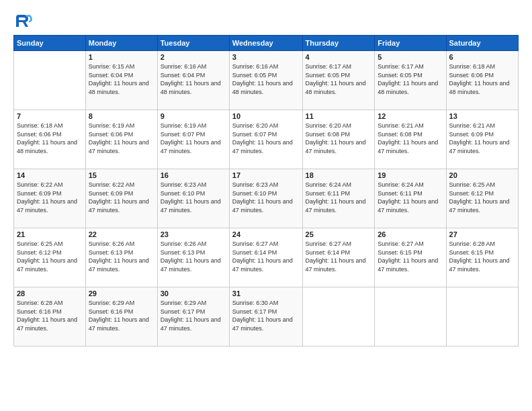 The image size is (532, 411). Describe the element at coordinates (193, 43) in the screenshot. I see `col-tuesday: Tuesday` at that location.